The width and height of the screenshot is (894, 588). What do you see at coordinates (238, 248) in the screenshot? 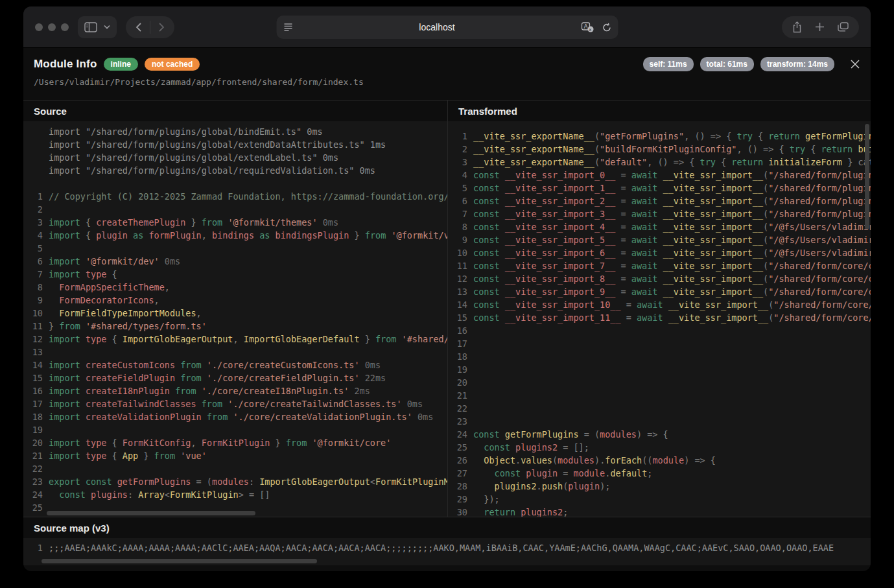
I see `code-line: 5` at bounding box center [238, 248].